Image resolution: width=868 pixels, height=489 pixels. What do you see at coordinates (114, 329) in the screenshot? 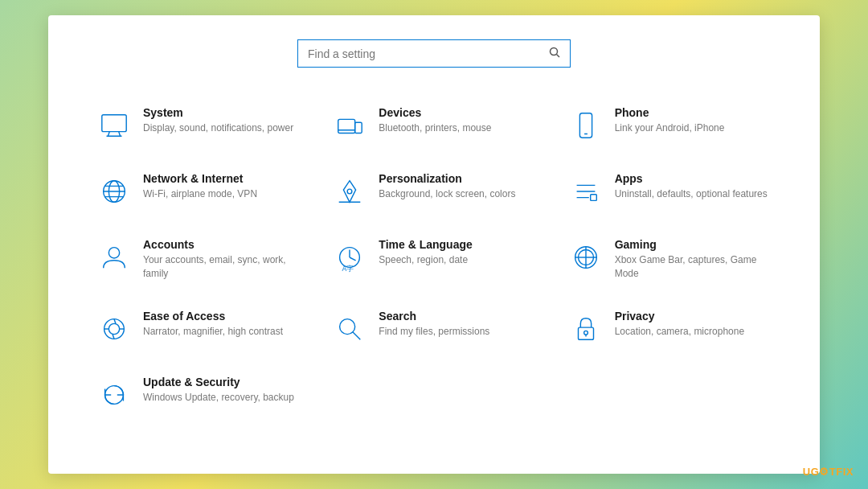
I see `ease-icon` at bounding box center [114, 329].